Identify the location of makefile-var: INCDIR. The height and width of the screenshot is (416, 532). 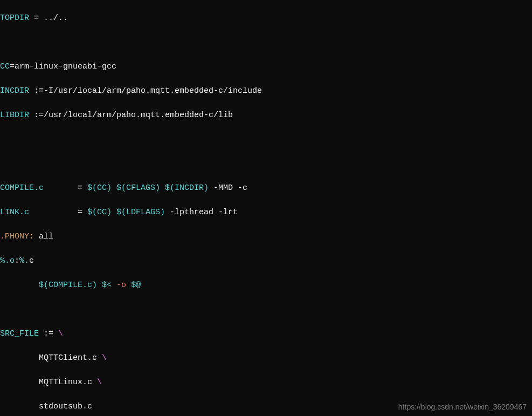
(15, 91).